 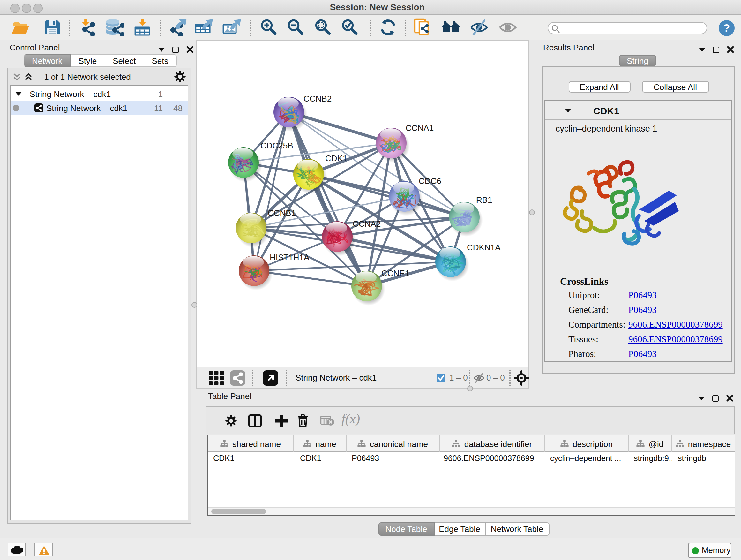 I want to click on svg-text: CCNE1, so click(x=395, y=273).